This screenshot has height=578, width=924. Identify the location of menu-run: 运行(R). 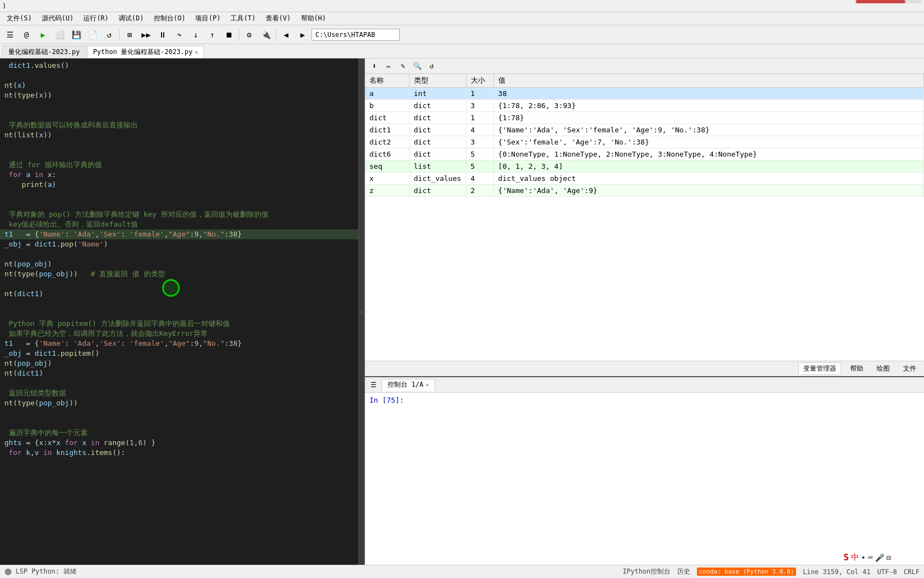
(96, 19).